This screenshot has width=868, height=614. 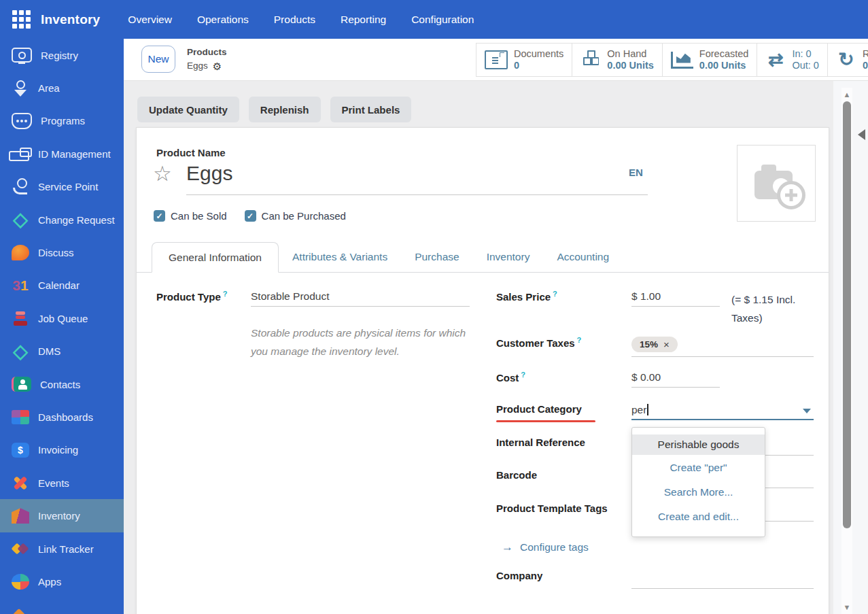 I want to click on grid-dots, so click(x=15, y=12).